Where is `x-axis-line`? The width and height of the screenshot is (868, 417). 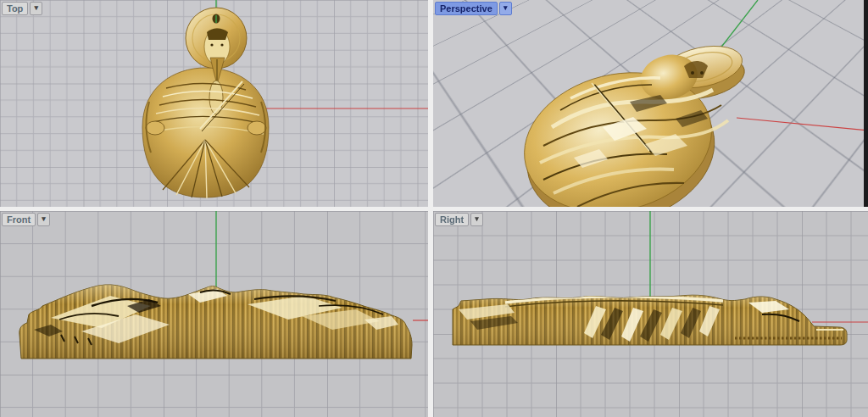 x-axis-line is located at coordinates (802, 124).